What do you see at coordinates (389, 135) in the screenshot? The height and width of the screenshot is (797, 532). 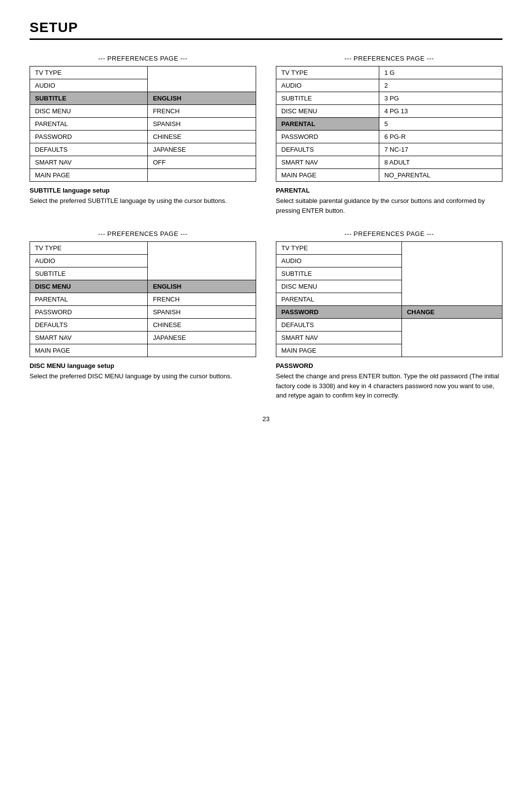 I see `top-right-section: --- PREFERENCES PAGE --- TV TYPE1 GAUDIO…` at bounding box center [389, 135].